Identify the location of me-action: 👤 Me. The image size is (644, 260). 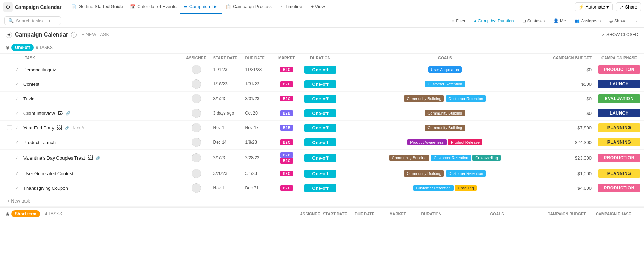
(560, 21).